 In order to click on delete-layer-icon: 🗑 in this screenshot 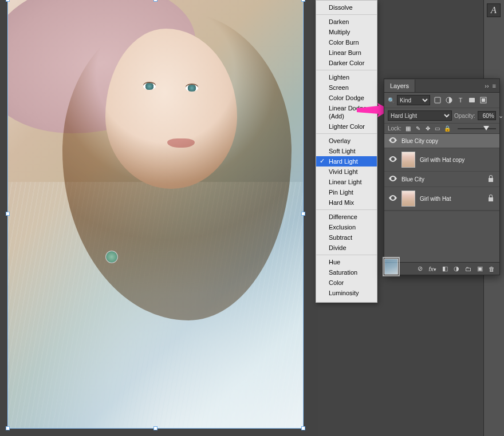, I will do `click(491, 269)`.